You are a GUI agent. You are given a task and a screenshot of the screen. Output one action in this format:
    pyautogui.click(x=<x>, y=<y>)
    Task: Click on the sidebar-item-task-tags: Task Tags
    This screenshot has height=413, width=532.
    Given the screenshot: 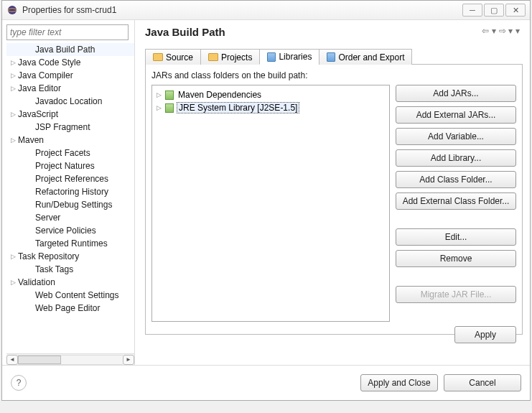 What is the action you would take?
    pyautogui.click(x=70, y=269)
    